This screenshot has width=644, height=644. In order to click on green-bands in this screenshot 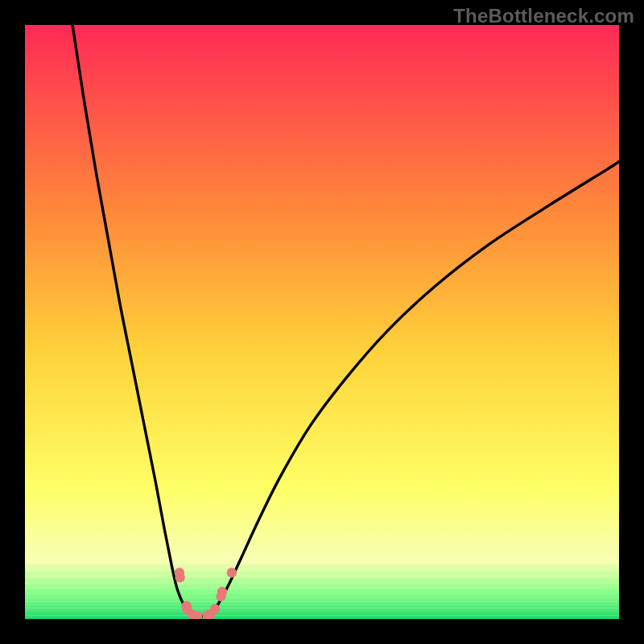, I will do `click(322, 588)`.